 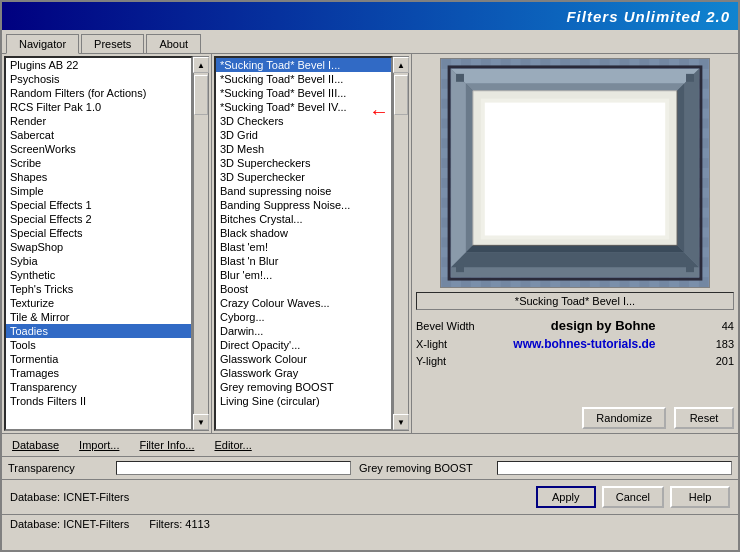 I want to click on category-item: RCS Filter Pak 1.0, so click(x=98, y=107).